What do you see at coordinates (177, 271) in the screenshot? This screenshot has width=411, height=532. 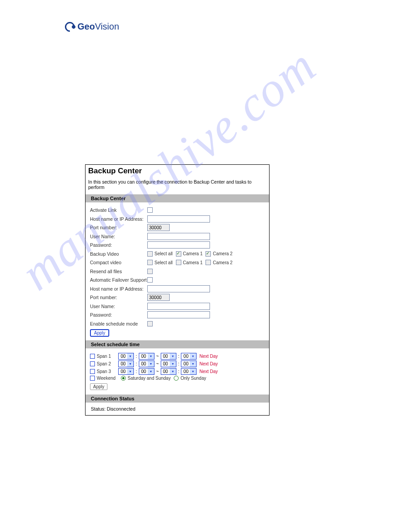 I see `backup-center-form: Activate Link Host name or IP Address: P…` at bounding box center [177, 271].